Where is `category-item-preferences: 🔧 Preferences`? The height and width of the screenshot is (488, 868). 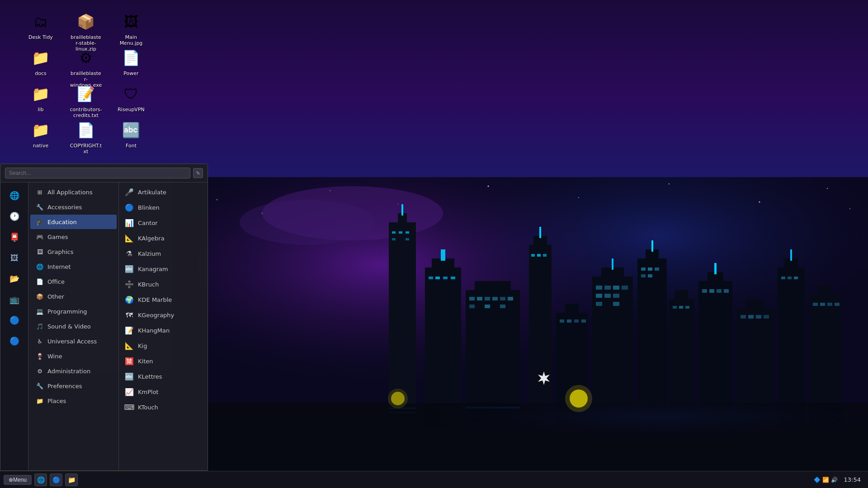
category-item-preferences: 🔧 Preferences is located at coordinates (73, 386).